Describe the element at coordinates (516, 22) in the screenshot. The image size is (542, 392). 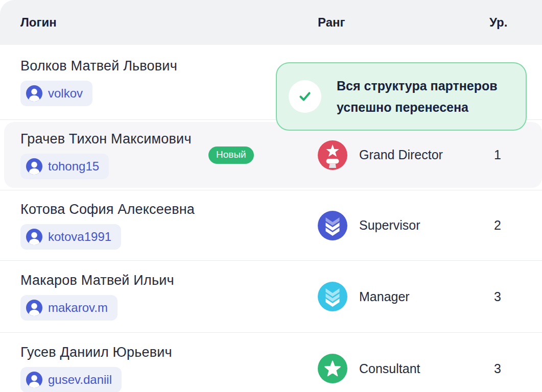
I see `column-header-level: Ур.` at that location.